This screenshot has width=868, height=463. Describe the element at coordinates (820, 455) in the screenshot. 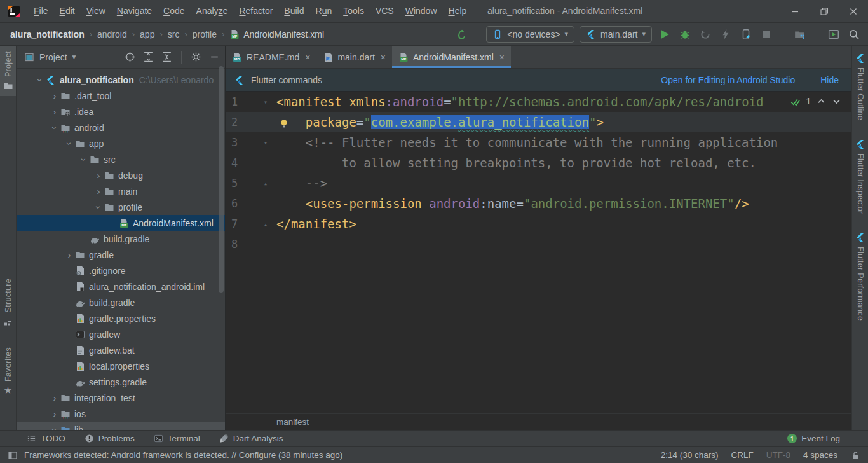

I see `indent-widget: 4 spaces` at that location.